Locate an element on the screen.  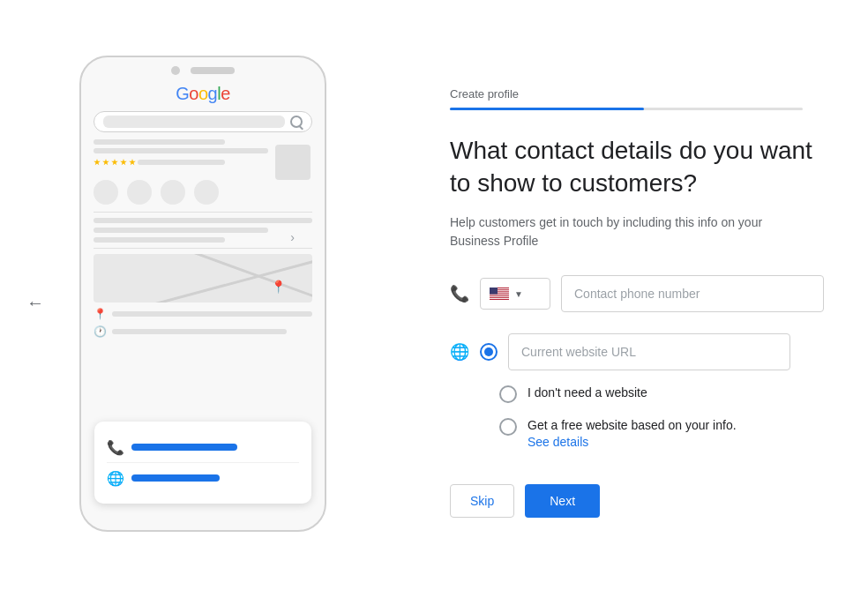
pin-icon: 📍 is located at coordinates (101, 314).